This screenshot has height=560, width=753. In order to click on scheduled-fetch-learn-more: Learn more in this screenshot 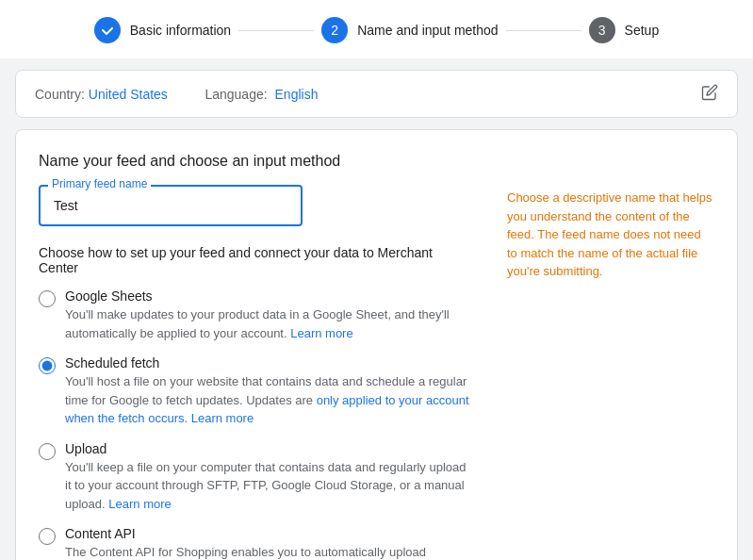, I will do `click(222, 419)`.